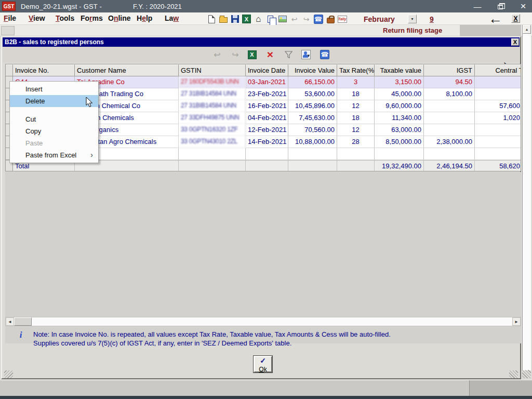 This screenshot has width=532, height=399. I want to click on cell-value: 7,45,630.00, so click(313, 118).